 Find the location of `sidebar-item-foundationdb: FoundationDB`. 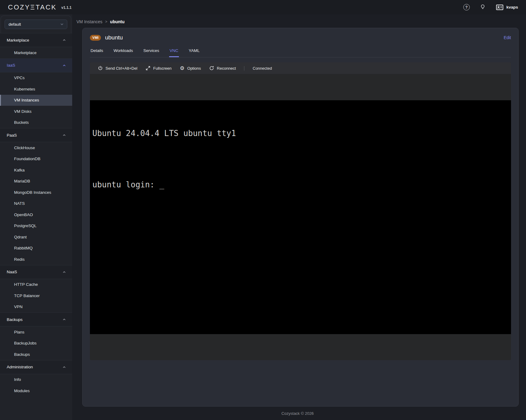

sidebar-item-foundationdb: FoundationDB is located at coordinates (36, 159).